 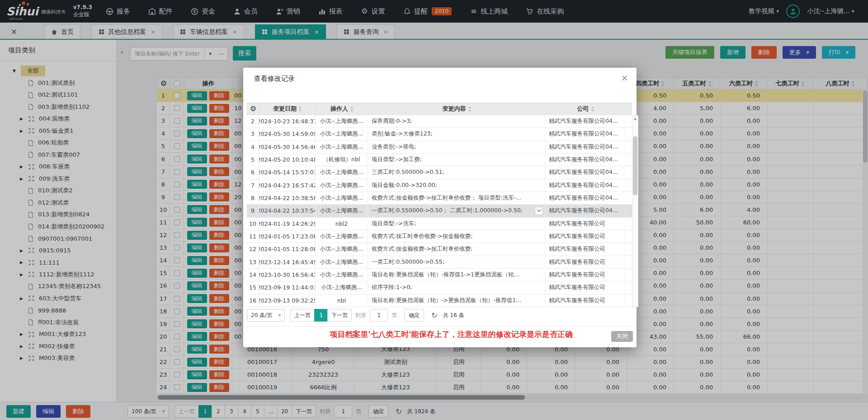 I want to click on row-number: 9, so click(x=253, y=210).